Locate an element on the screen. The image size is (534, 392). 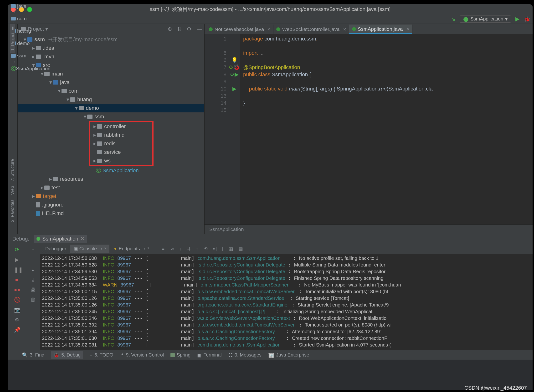
tab-messages: ☷ 0: Messages is located at coordinates (245, 355).